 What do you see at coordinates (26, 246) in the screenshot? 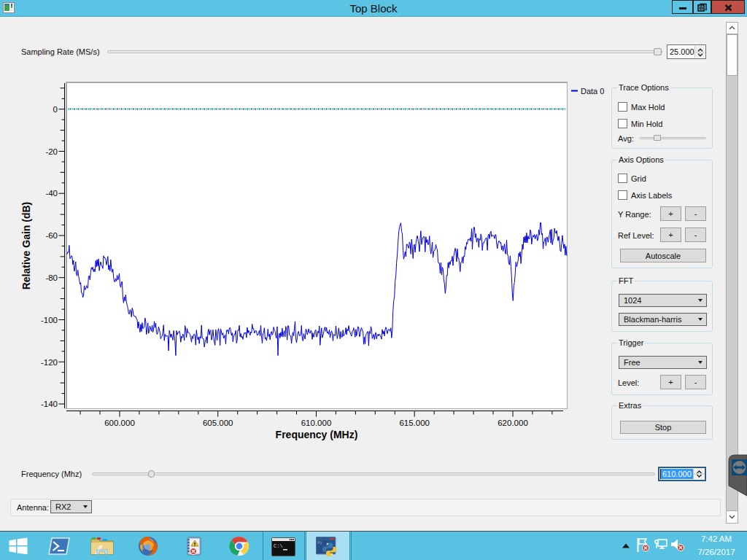
I see `svg-text: Relative Gain (dB)` at bounding box center [26, 246].